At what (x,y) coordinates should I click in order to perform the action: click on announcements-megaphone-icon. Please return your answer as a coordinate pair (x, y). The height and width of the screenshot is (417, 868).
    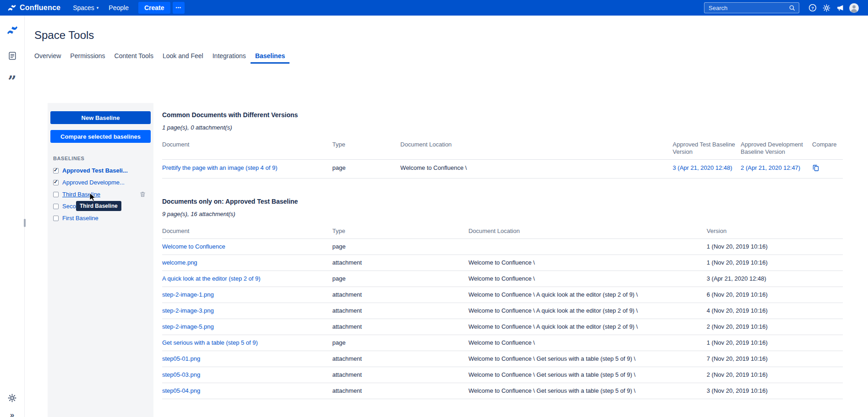
    Looking at the image, I should click on (840, 8).